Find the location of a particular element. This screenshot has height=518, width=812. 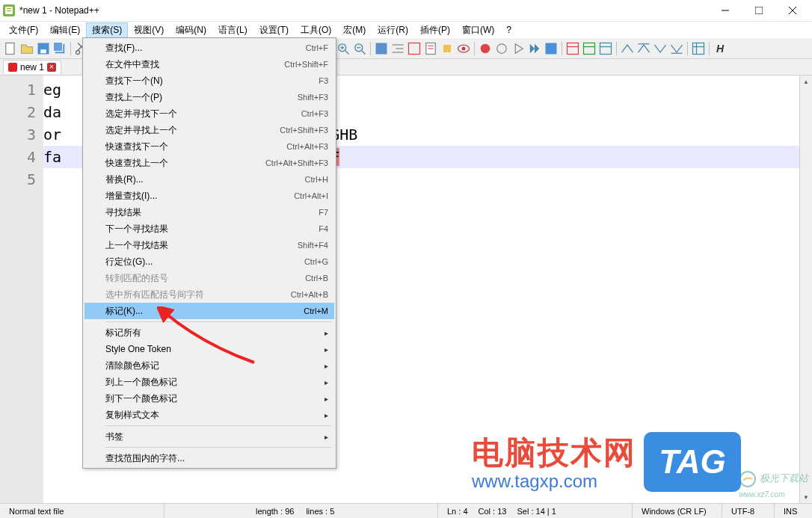

maximize-button is located at coordinates (758, 10).